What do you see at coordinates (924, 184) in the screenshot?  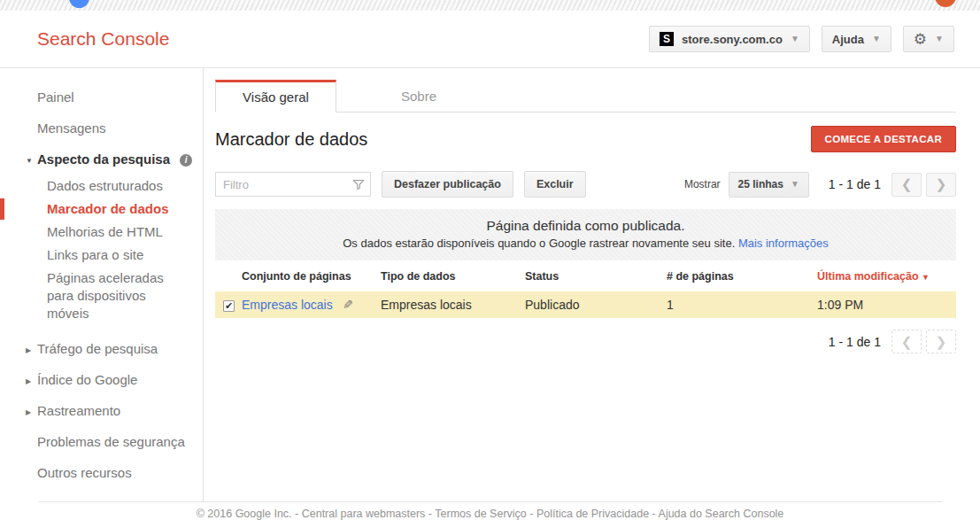 I see `pager-top: ❮ ❯` at bounding box center [924, 184].